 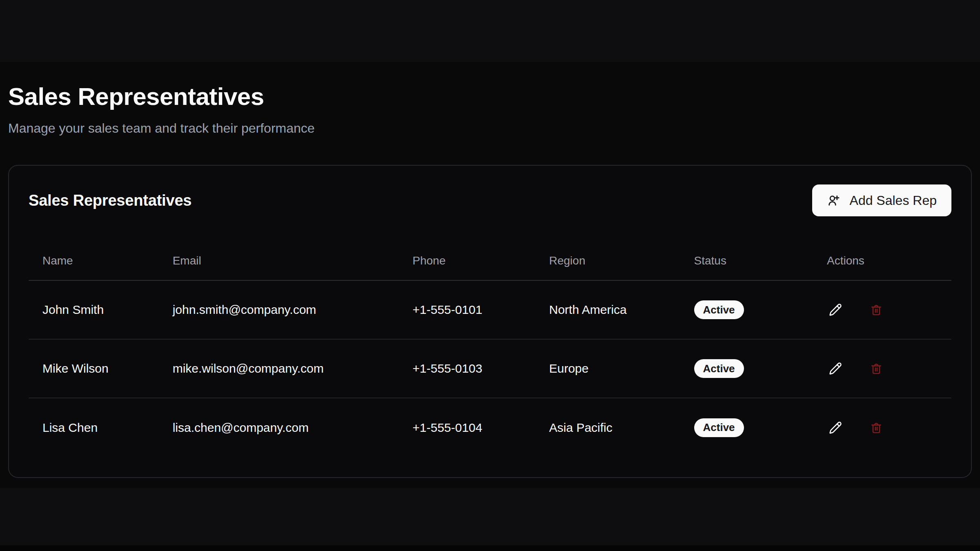 I want to click on footer-band, so click(x=490, y=520).